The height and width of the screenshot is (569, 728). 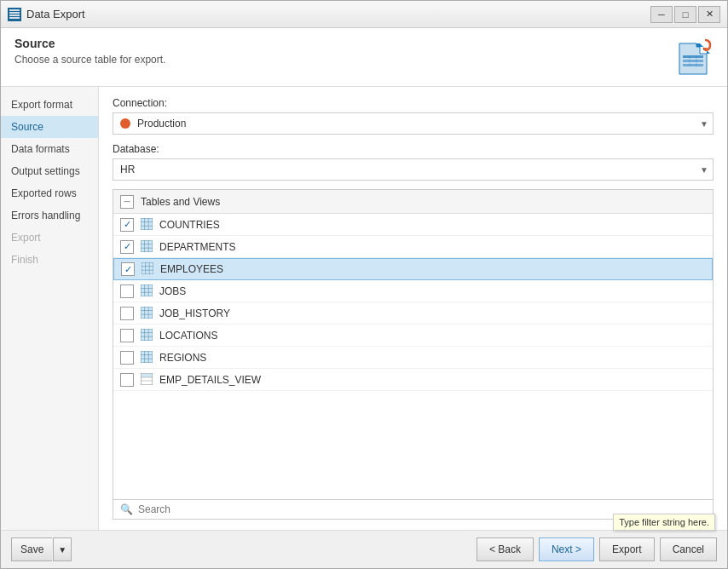 What do you see at coordinates (413, 170) in the screenshot?
I see `database-select: HR` at bounding box center [413, 170].